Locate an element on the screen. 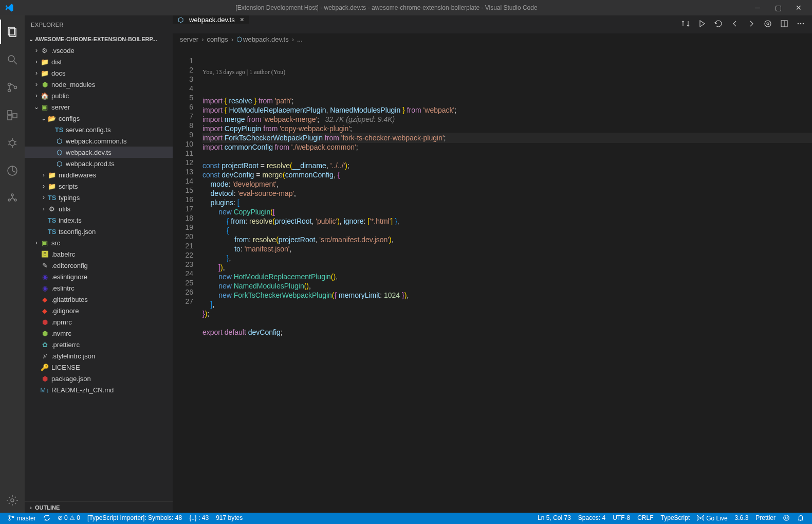  tree-folder: ›📁dist is located at coordinates (99, 62).